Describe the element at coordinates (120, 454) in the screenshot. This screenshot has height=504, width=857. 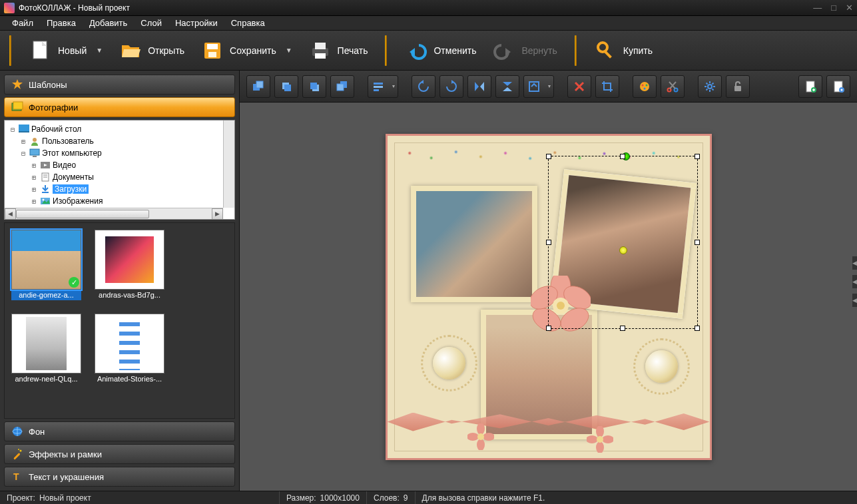
I see `tab-effects: Эффекты и рамки` at that location.